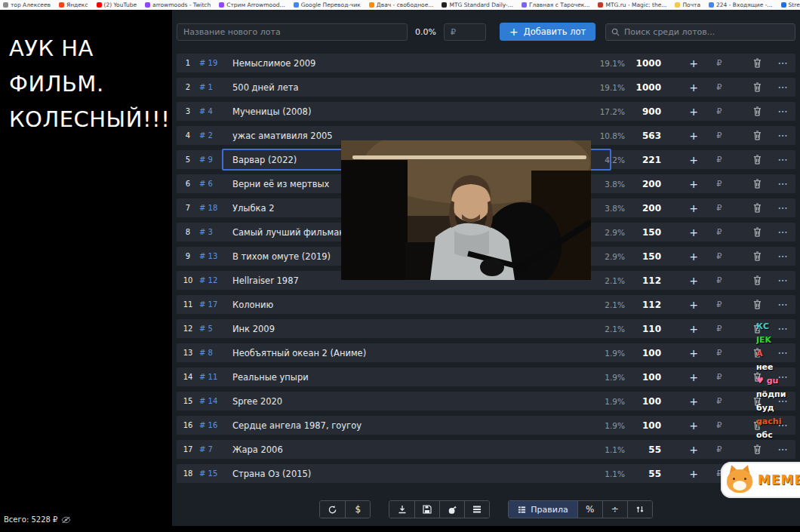 This screenshot has width=800, height=532. What do you see at coordinates (257, 401) in the screenshot?
I see `lot-name: Spree 2020` at bounding box center [257, 401].